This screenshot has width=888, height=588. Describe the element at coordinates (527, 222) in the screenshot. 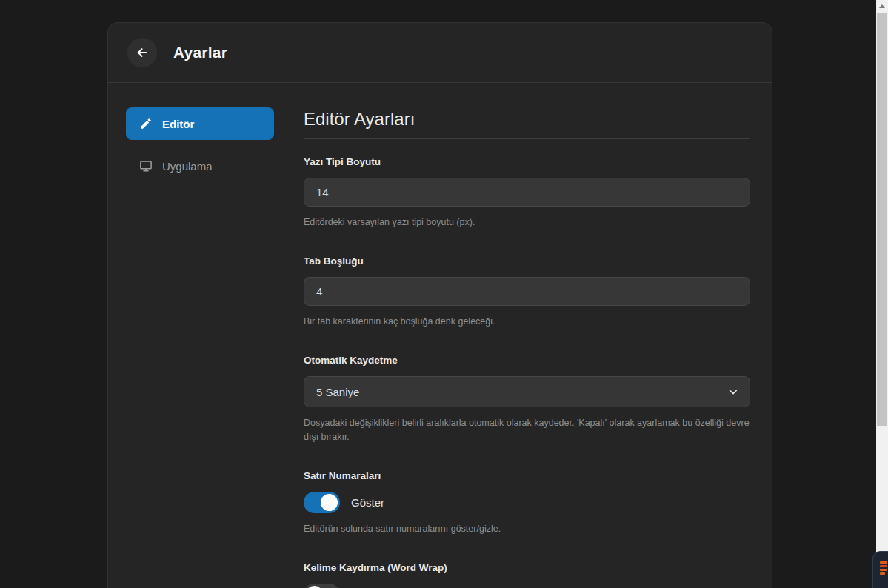

I see `setting-help: Editördeki varsayılan yazı tipi boyutu (…` at that location.